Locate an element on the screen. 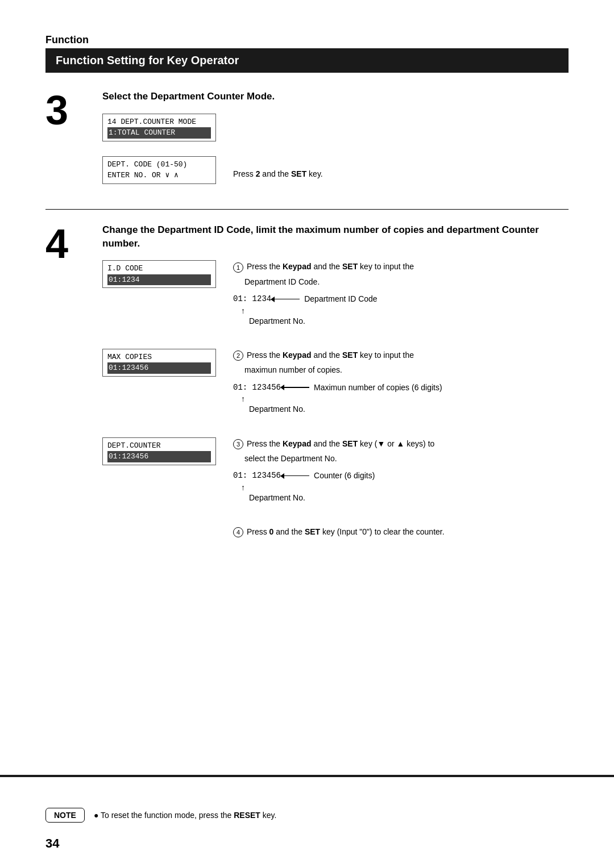 The height and width of the screenshot is (868, 614). sub3-instruction2: select the Department No. is located at coordinates (406, 458).